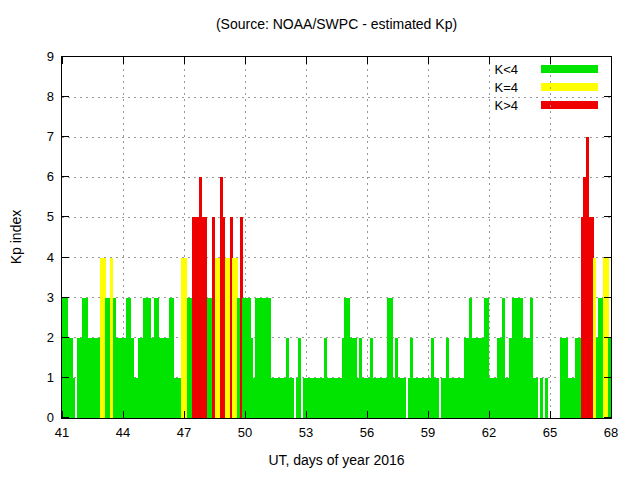 The width and height of the screenshot is (640, 480). Describe the element at coordinates (611, 433) in the screenshot. I see `x-tick-label: 68` at that location.